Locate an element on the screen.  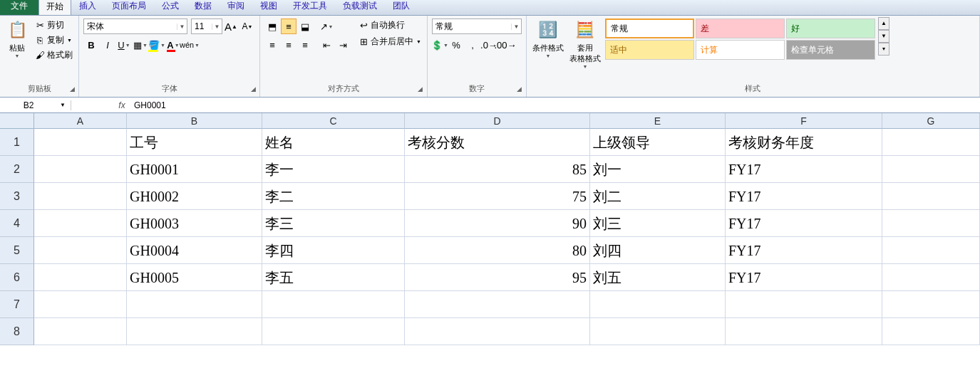
cell-D3: 75 is located at coordinates (497, 196).